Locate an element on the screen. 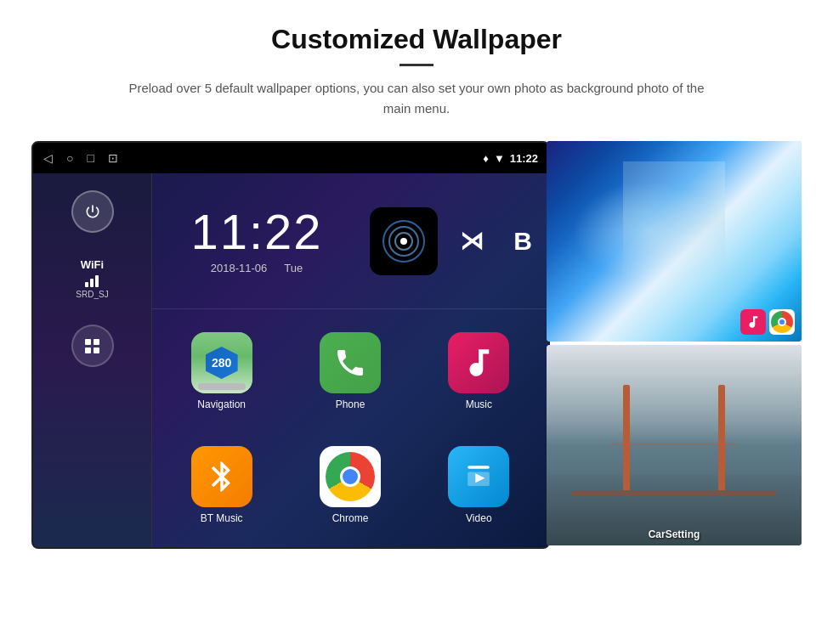 This screenshot has height=644, width=833. clock-date-value: 2018-11-06 is located at coordinates (240, 268).